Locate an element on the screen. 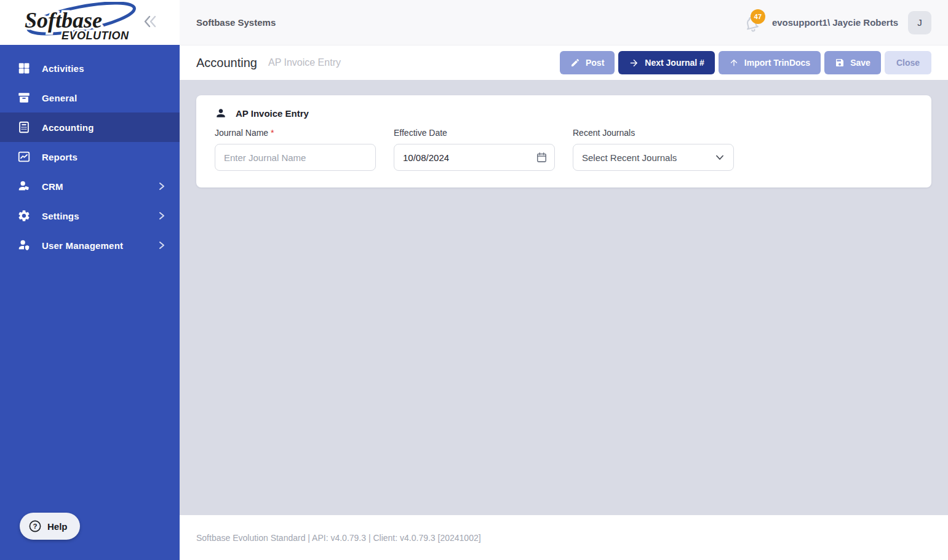 The image size is (948, 560). footer: Softbase Evolution Standard | API: v4.0.… is located at coordinates (564, 537).